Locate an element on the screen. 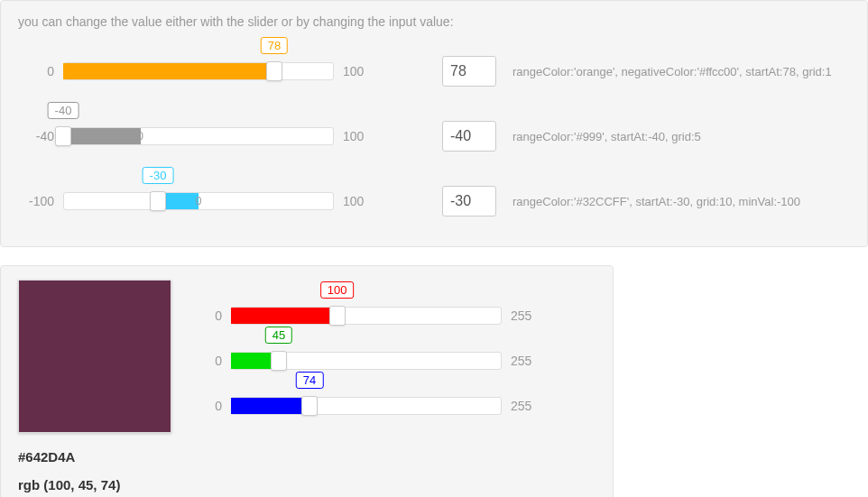  min-label: 0 is located at coordinates (41, 71).